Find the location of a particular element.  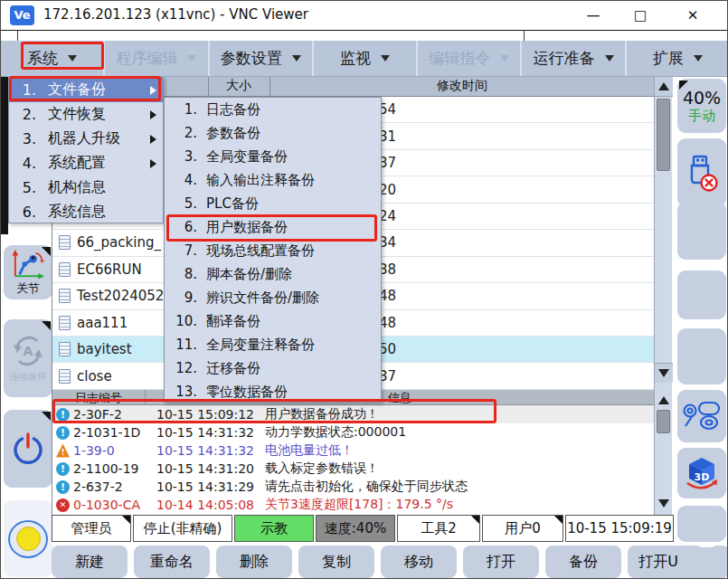

submenu-item-plc-backup: 5.PLC备份 is located at coordinates (273, 204).